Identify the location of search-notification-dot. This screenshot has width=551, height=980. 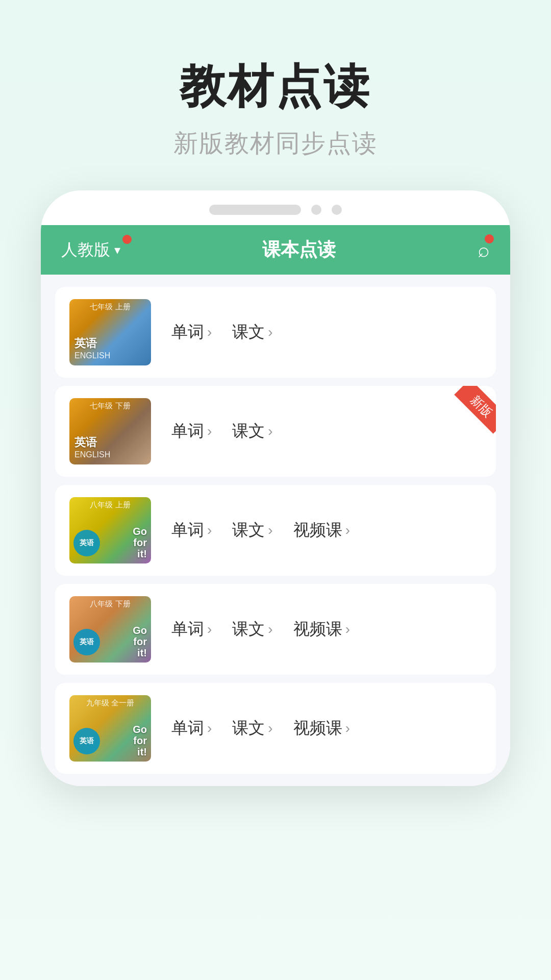
(489, 239).